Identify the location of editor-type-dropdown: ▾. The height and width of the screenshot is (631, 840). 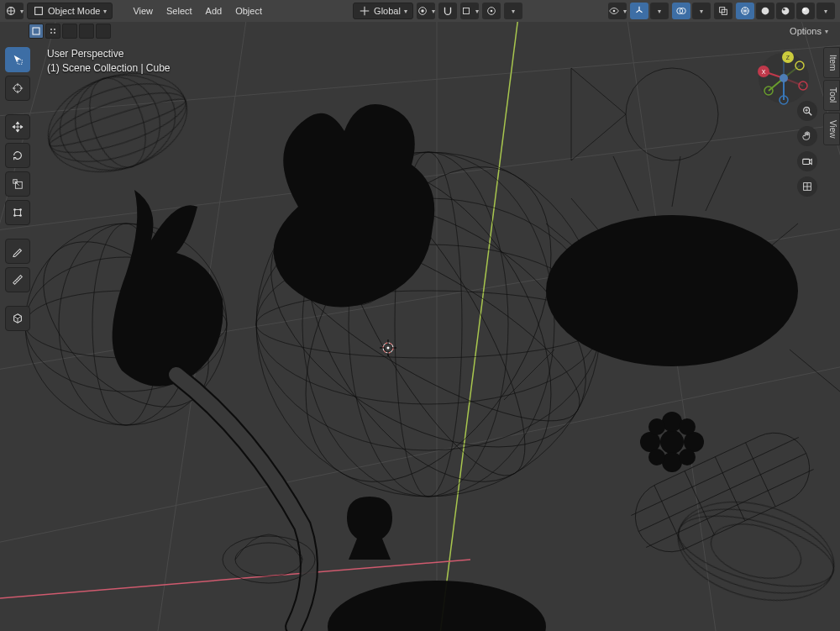
(14, 11).